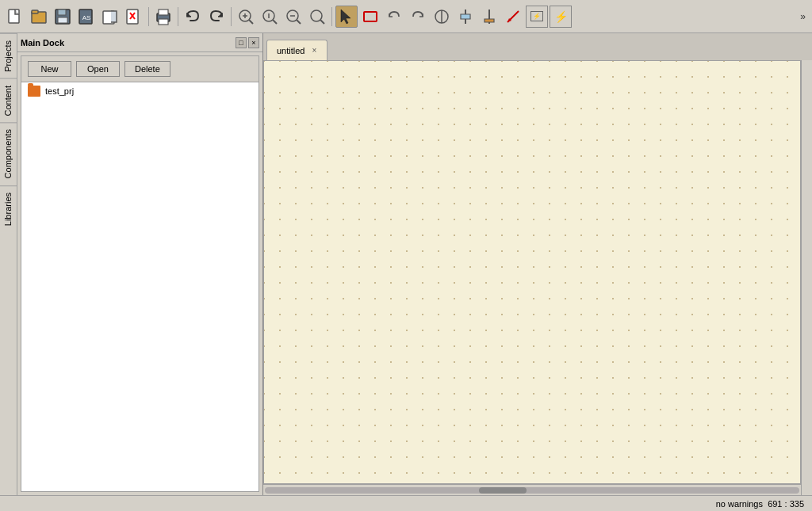  I want to click on undo-icon, so click(193, 17).